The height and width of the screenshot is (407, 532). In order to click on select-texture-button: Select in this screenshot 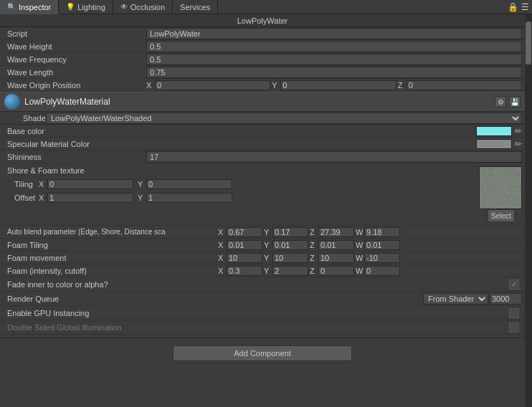, I will do `click(501, 216)`.